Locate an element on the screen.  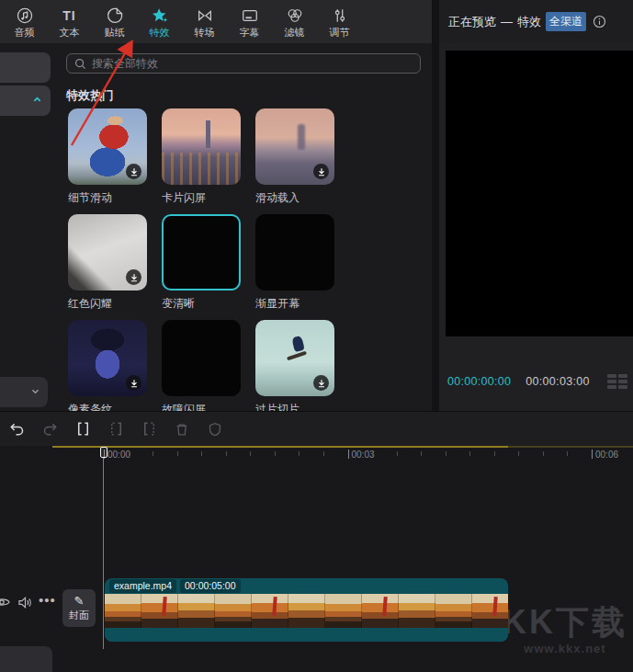
top-tab-sticker: 贴纸 is located at coordinates (114, 22).